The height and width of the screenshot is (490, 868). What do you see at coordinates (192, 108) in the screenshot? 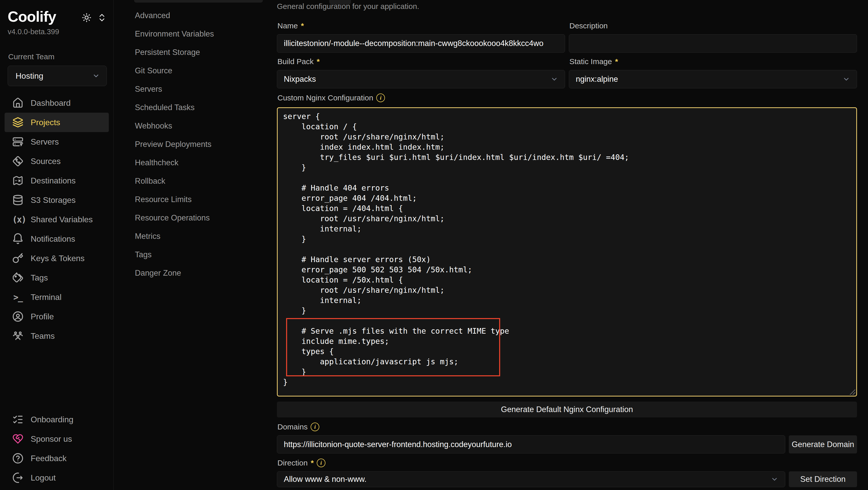
I see `subnav-item-scheduled-tasks: Scheduled Tasks` at bounding box center [192, 108].